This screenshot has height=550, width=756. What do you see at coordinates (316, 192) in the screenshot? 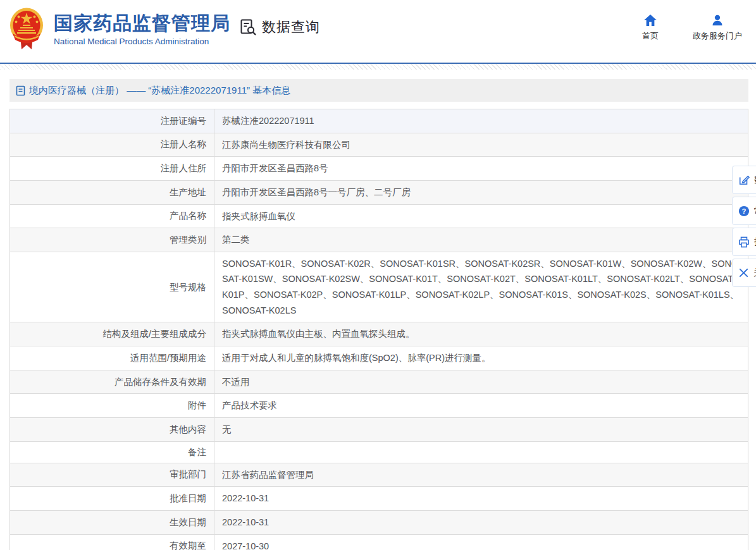
I see `row-value-text: 丹阳市开发区圣昌西路8号一号厂房、二号厂房` at bounding box center [316, 192].